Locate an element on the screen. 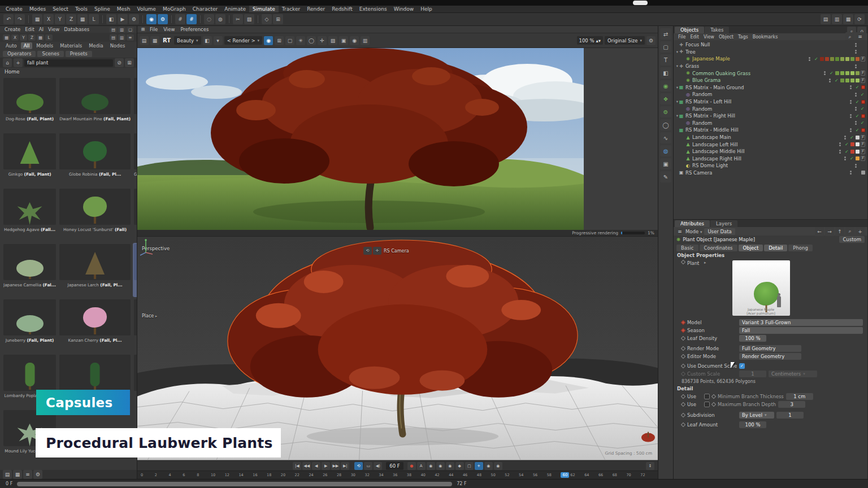 The width and height of the screenshot is (868, 488). place-tool-label: Place ▸ is located at coordinates (149, 316).